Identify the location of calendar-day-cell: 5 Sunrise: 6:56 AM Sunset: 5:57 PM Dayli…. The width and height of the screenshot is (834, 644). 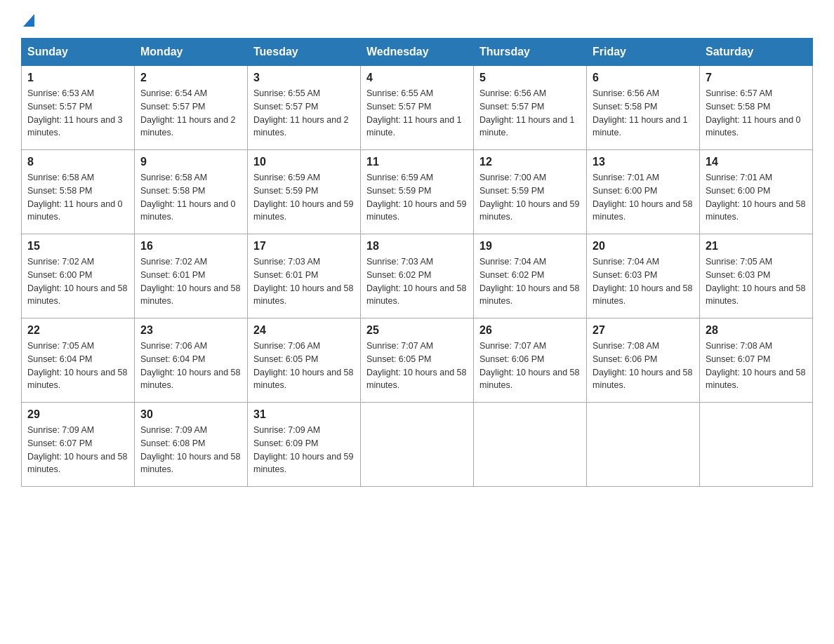
(531, 108).